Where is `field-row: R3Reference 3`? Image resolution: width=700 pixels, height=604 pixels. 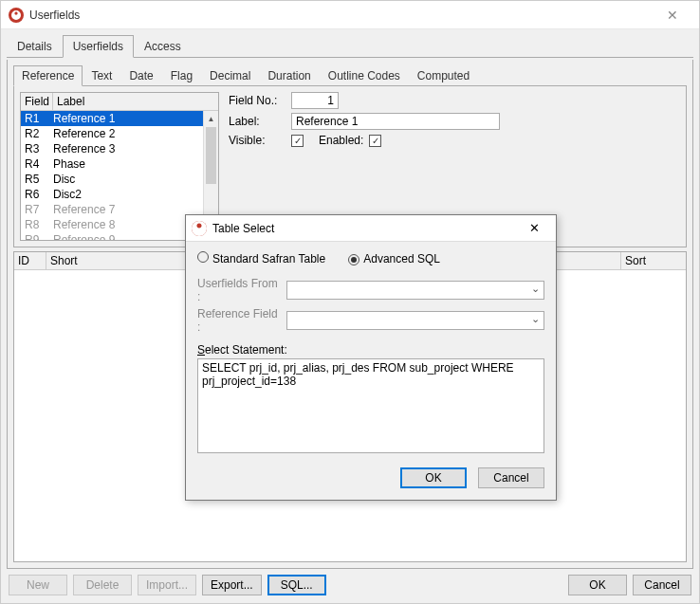 field-row: R3Reference 3 is located at coordinates (120, 149).